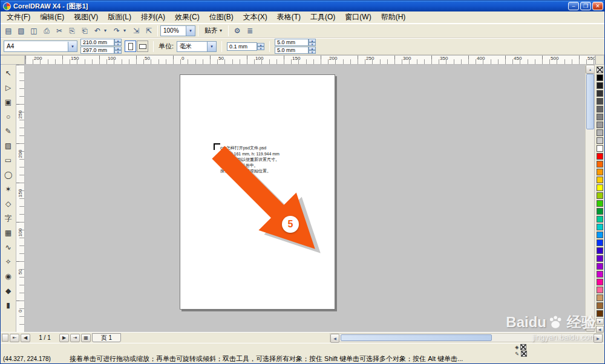 The height and width of the screenshot is (364, 605). What do you see at coordinates (118, 42) in the screenshot?
I see `paper-width-stepper: ▴▾` at bounding box center [118, 42].